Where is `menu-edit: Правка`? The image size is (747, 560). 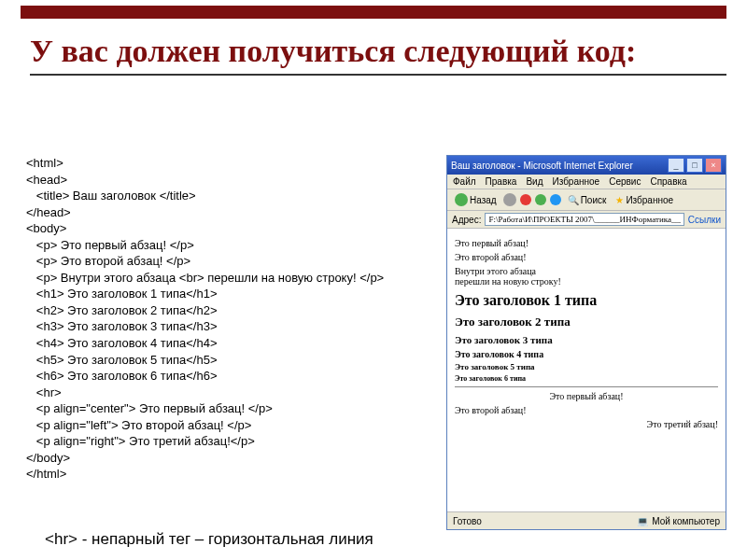 menu-edit: Правка is located at coordinates (501, 181).